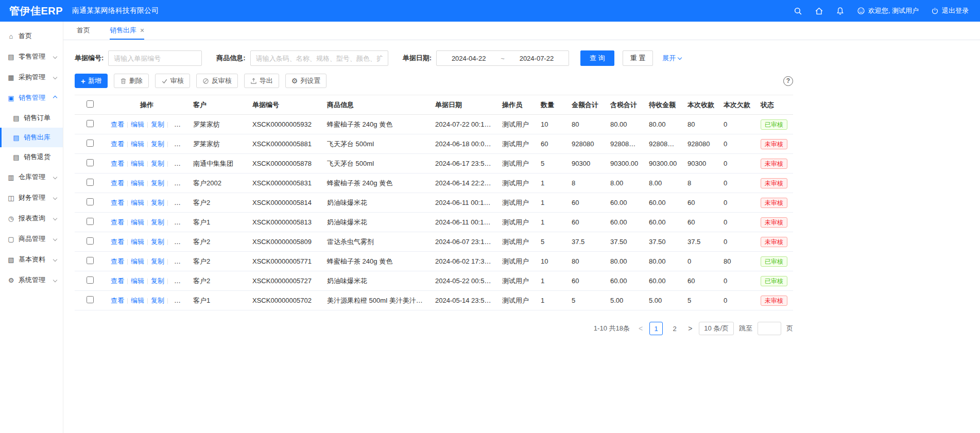 The image size is (980, 433). I want to click on product-cell: 奶油味爆米花, so click(376, 281).